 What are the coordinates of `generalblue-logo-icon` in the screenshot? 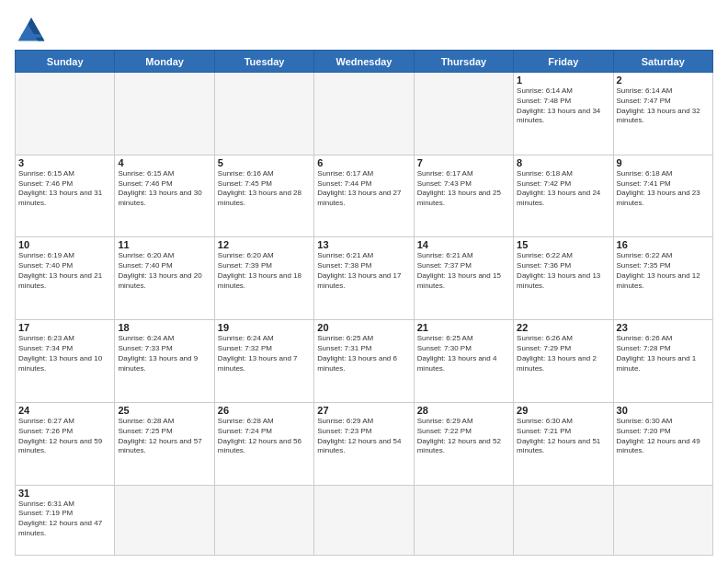 It's located at (31, 28).